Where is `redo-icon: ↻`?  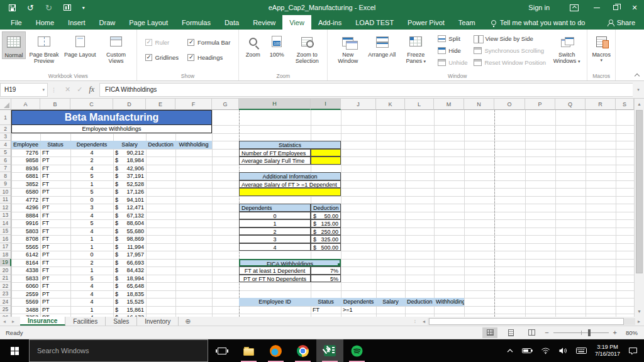 redo-icon: ↻ is located at coordinates (49, 8).